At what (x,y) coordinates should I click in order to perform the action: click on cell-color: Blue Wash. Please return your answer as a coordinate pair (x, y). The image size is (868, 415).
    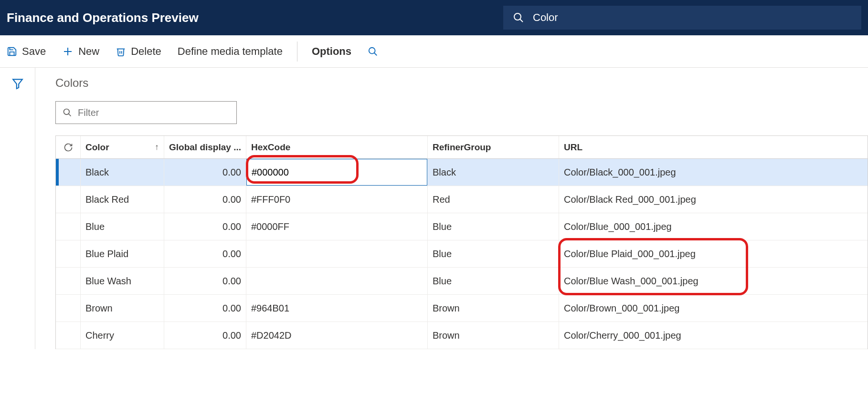
    Looking at the image, I should click on (122, 281).